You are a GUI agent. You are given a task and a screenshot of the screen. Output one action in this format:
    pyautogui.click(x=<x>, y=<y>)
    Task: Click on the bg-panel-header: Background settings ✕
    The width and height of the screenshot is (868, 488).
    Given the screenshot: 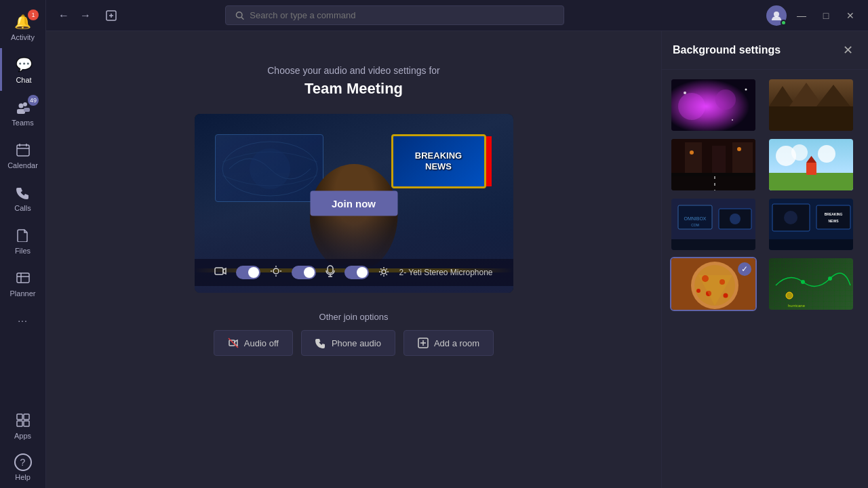 What is the action you would take?
    pyautogui.click(x=765, y=50)
    